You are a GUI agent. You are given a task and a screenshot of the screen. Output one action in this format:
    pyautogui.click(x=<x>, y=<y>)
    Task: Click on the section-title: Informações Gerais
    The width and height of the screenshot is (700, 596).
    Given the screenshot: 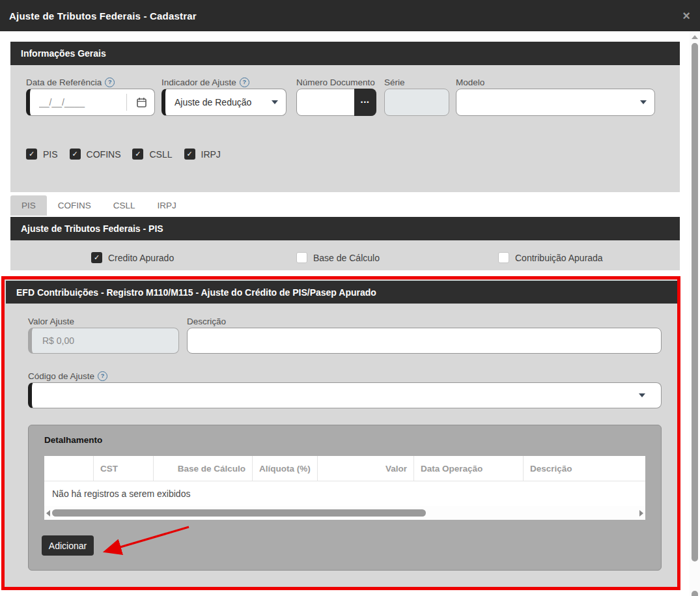 What is the action you would take?
    pyautogui.click(x=64, y=53)
    